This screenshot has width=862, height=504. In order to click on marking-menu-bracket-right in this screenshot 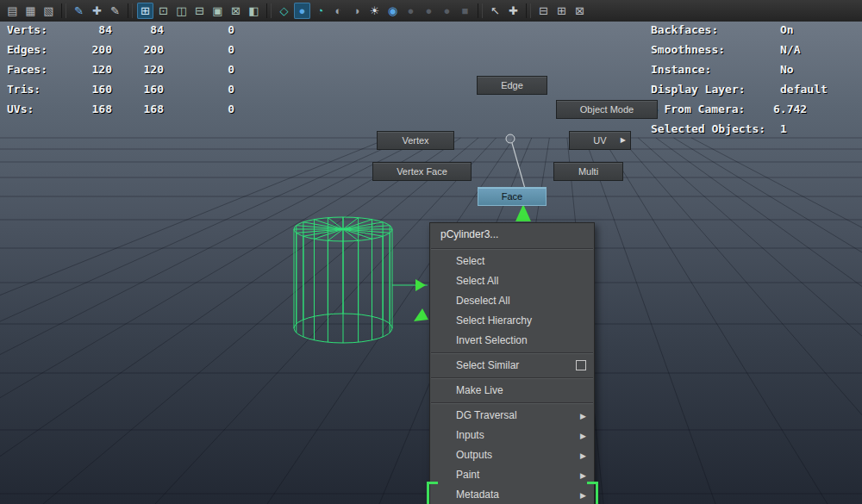, I will do `click(593, 493)`.